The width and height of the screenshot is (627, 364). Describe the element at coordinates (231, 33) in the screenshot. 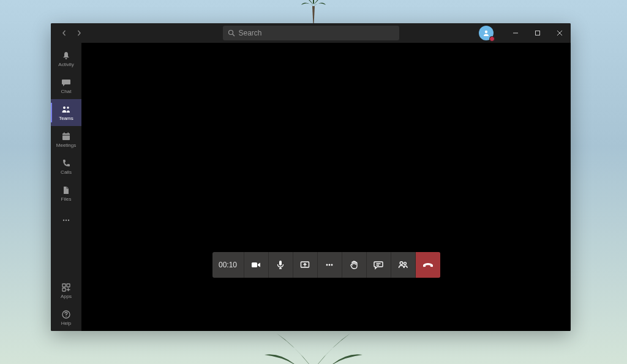

I see `search-icon` at that location.